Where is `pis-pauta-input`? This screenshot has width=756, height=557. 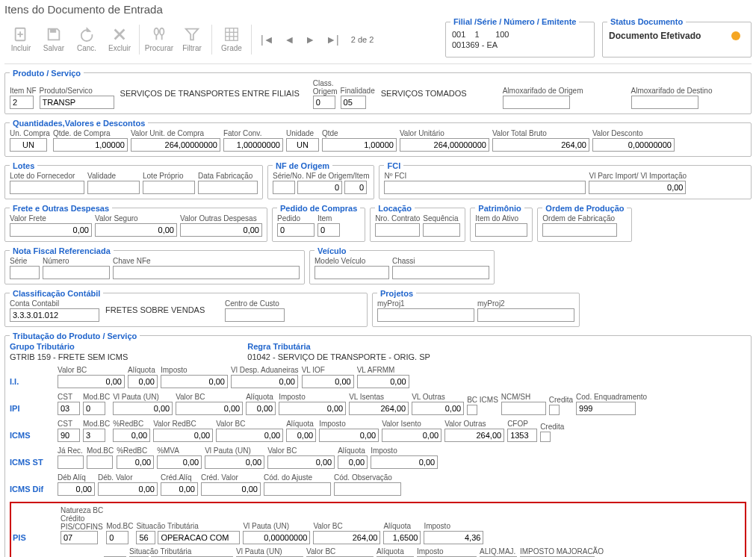 pis-pauta-input is located at coordinates (276, 538).